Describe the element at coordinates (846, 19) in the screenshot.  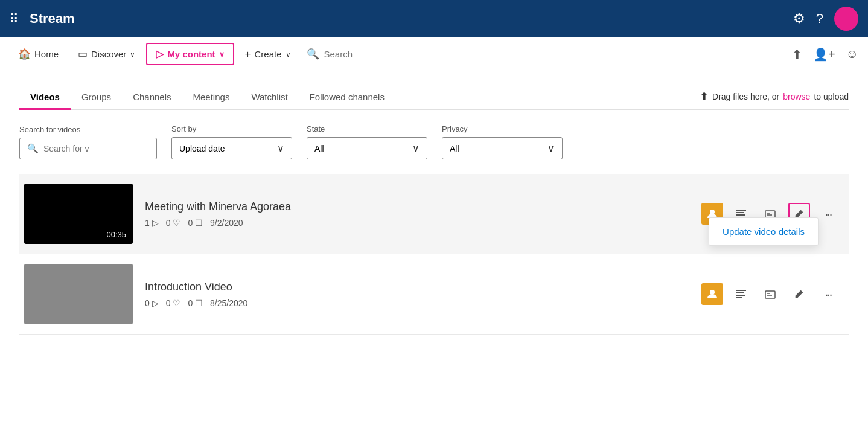
I see `avatar` at that location.